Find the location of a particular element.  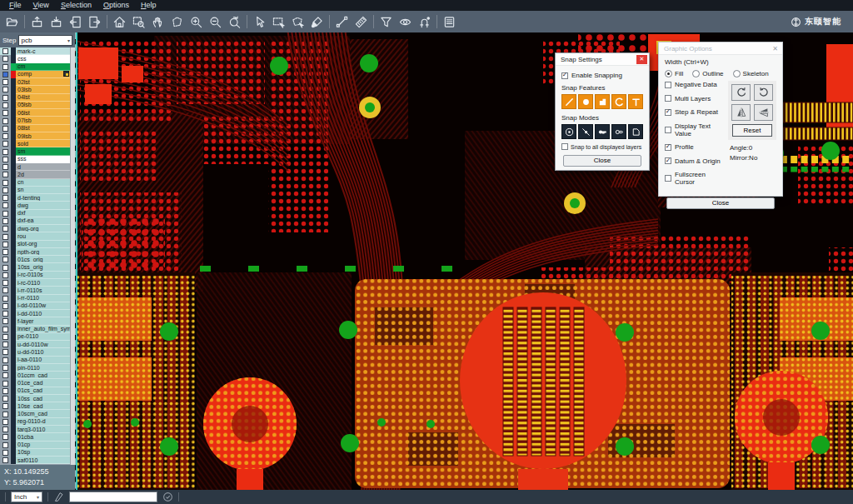

unit-dropdown: Inch ▾ is located at coordinates (27, 497).